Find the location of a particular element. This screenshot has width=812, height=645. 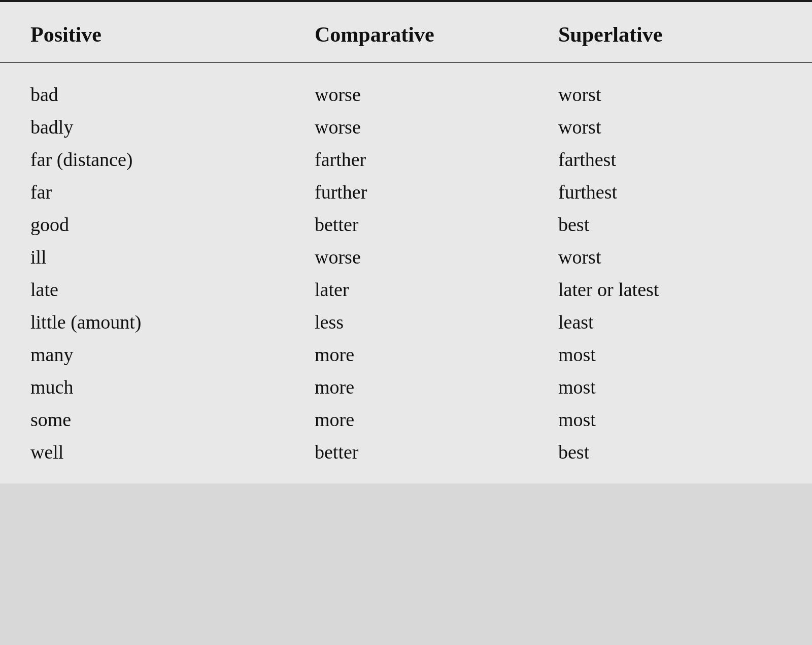

header-row: Positive Comparative Superlative is located at coordinates (406, 33).